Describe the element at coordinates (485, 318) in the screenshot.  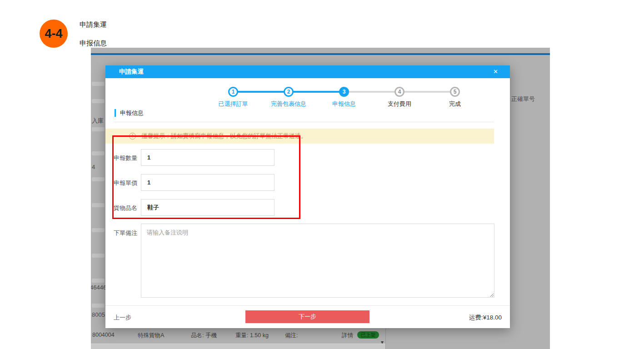
I see `freight-fee: 运费:¥18.00` at that location.